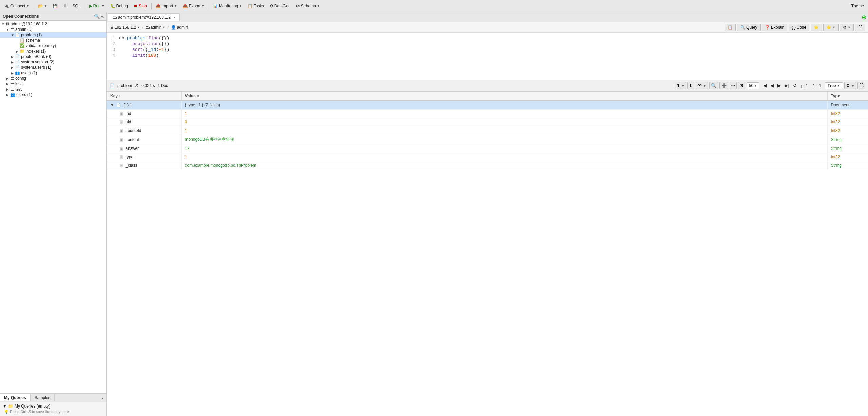 Image resolution: width=868 pixels, height=416 pixels. I want to click on tree-item-problembank: ▶ 📄 problemBank (0), so click(53, 57).